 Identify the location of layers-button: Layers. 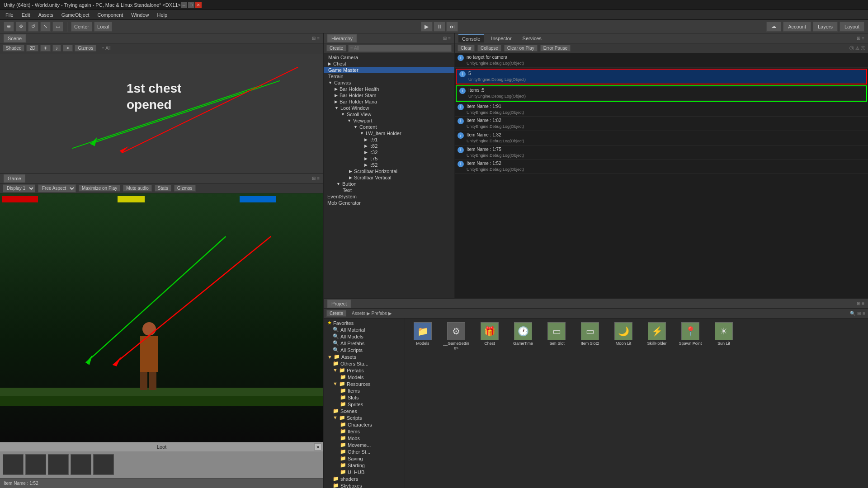
(826, 27).